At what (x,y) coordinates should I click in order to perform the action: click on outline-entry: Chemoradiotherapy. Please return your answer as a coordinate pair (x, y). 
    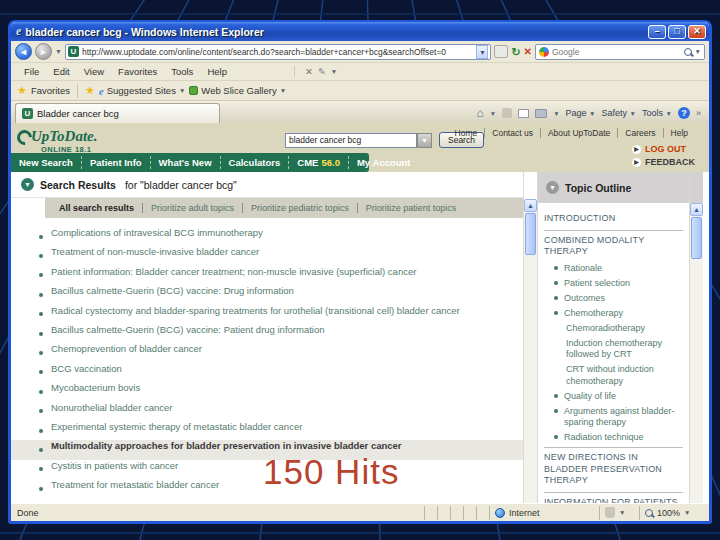
    Looking at the image, I should click on (614, 329).